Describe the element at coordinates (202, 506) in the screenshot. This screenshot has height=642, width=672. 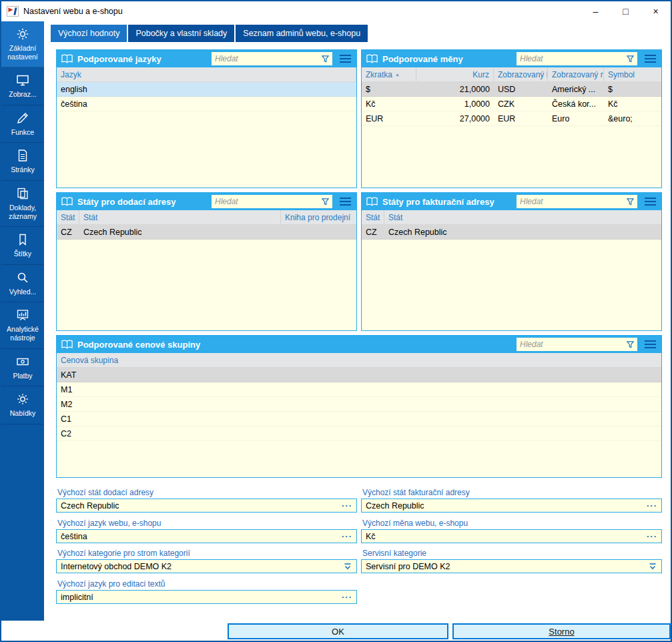
I see `field-value: Czech Republic` at that location.